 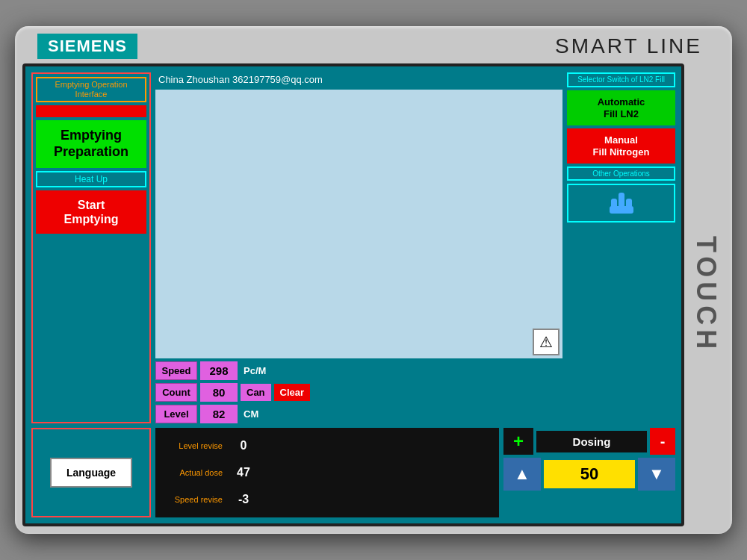 I want to click on language-button: Language, so click(x=91, y=473).